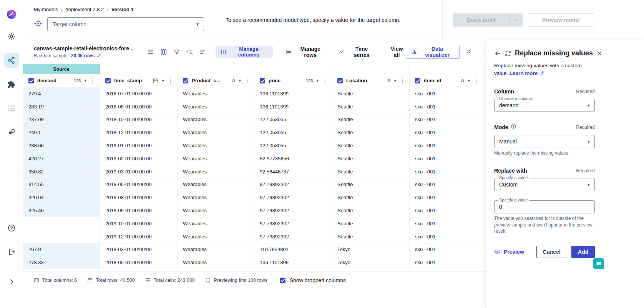 The image size is (644, 308). What do you see at coordinates (293, 237) in the screenshot?
I see `table-cell: 97.79892302` at bounding box center [293, 237].